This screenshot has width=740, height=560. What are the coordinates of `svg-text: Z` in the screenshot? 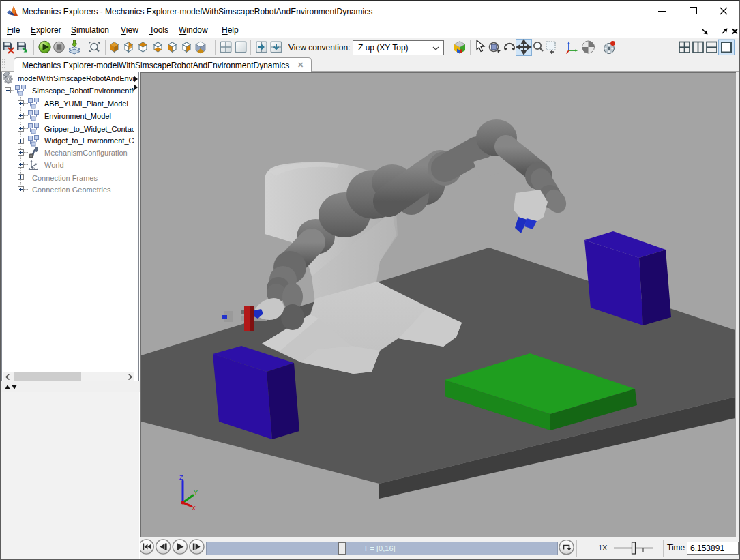 It's located at (181, 477).